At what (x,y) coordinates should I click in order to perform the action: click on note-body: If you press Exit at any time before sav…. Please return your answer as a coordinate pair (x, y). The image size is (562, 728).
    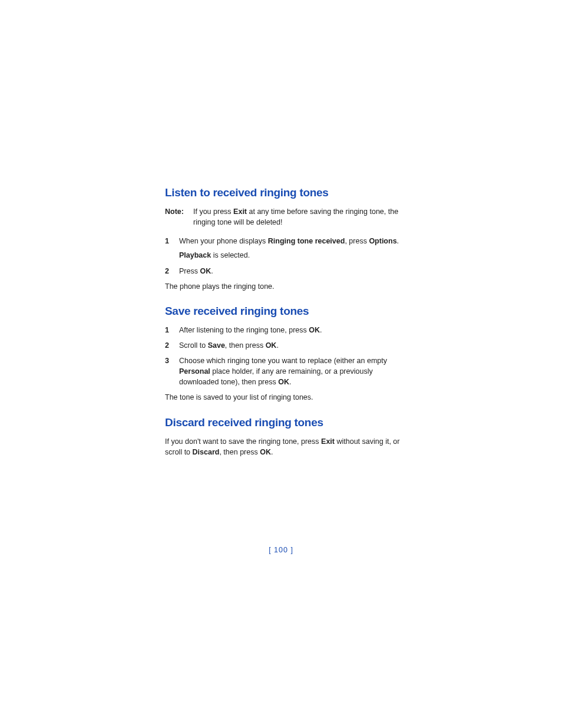
    Looking at the image, I should click on (300, 217).